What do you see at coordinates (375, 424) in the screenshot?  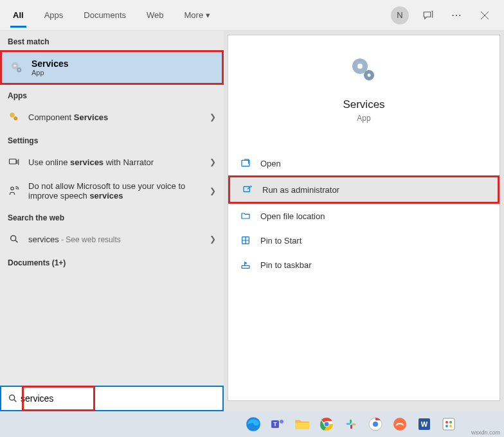 I see `taskbar-chrome2-icon` at bounding box center [375, 424].